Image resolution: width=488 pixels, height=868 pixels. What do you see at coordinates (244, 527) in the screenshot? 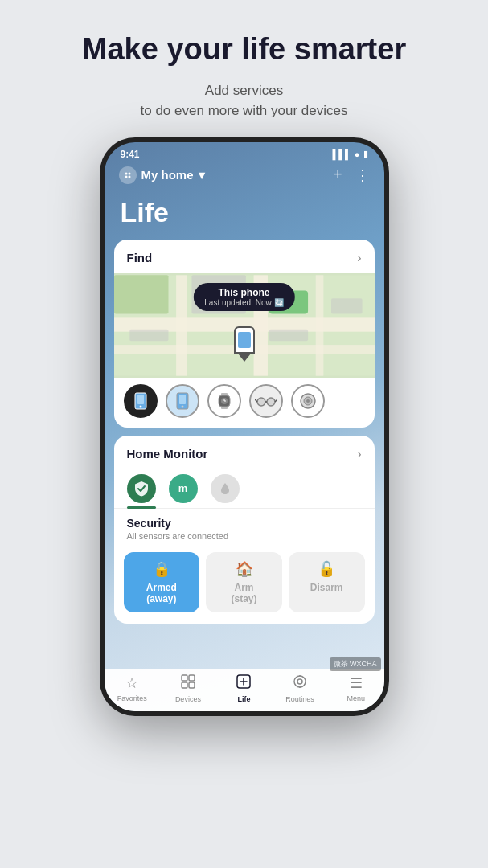
I see `security-info: Security All sensors are connected` at bounding box center [244, 527].